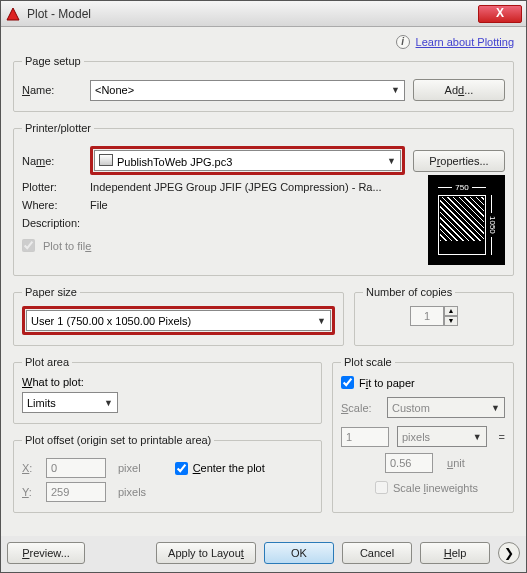 Image resolution: width=527 pixels, height=573 pixels. What do you see at coordinates (52, 223) in the screenshot?
I see `description-label: Description:` at bounding box center [52, 223].